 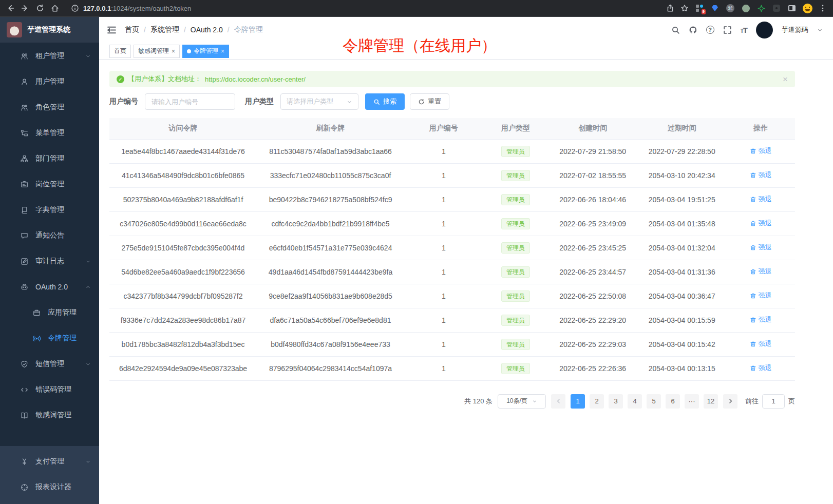 I want to click on pager-next-button, so click(x=730, y=401).